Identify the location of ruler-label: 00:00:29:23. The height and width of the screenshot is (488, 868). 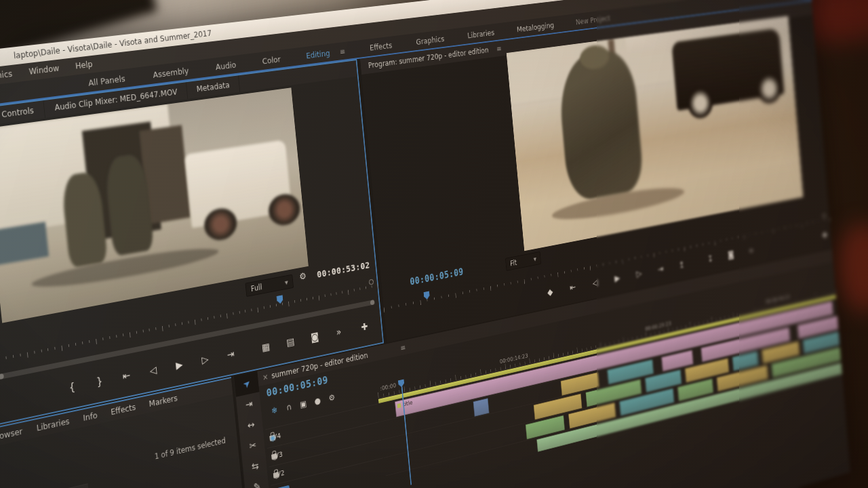
(658, 326).